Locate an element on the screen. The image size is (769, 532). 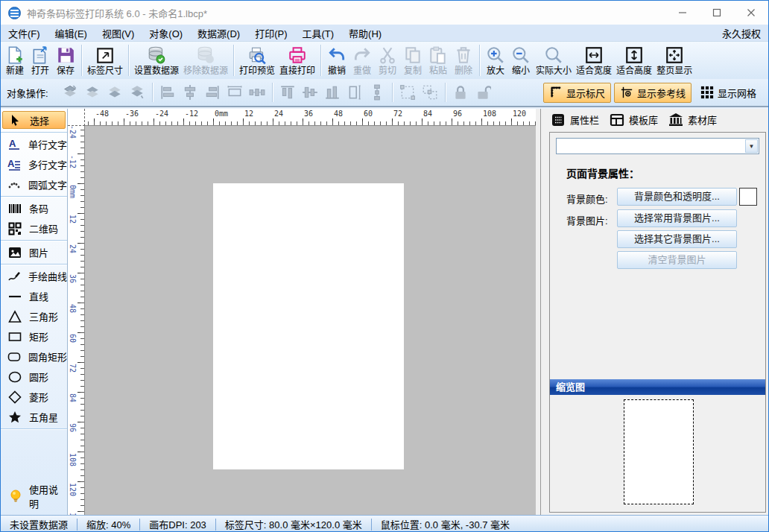
show-ruler-toggle: 显示标尺 is located at coordinates (577, 92).